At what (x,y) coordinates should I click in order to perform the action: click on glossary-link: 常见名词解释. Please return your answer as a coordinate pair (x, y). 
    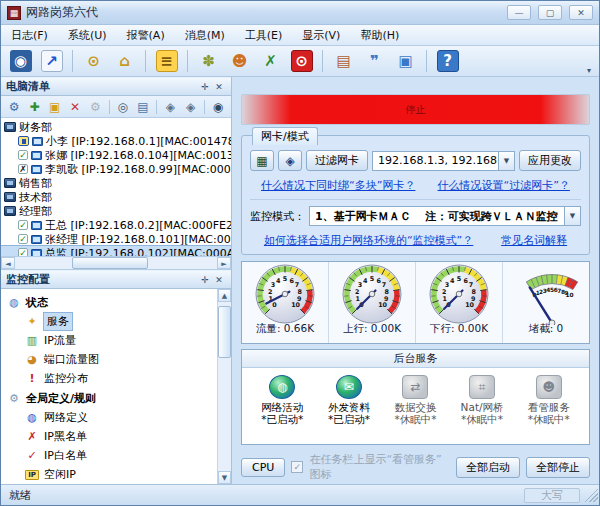
    Looking at the image, I should click on (534, 240).